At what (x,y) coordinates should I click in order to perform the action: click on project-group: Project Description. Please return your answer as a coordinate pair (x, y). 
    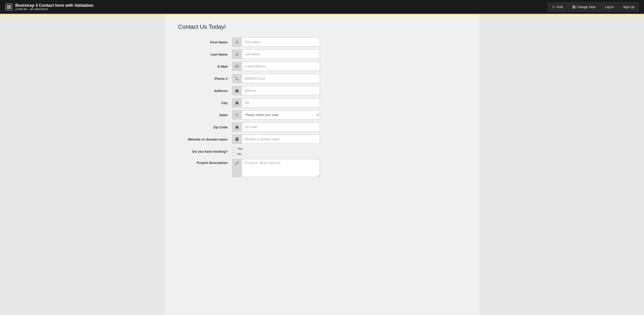
    Looking at the image, I should click on (270, 168).